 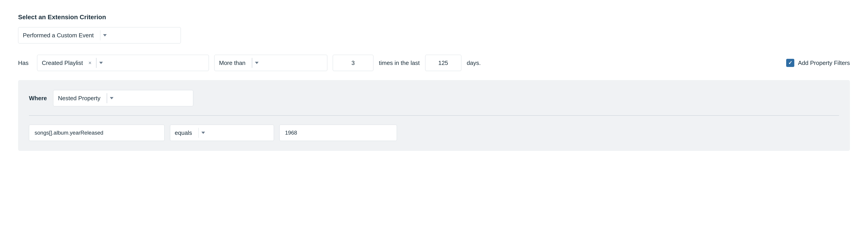 What do you see at coordinates (790, 63) in the screenshot?
I see `add-property-filters-checkbox: ✓` at bounding box center [790, 63].